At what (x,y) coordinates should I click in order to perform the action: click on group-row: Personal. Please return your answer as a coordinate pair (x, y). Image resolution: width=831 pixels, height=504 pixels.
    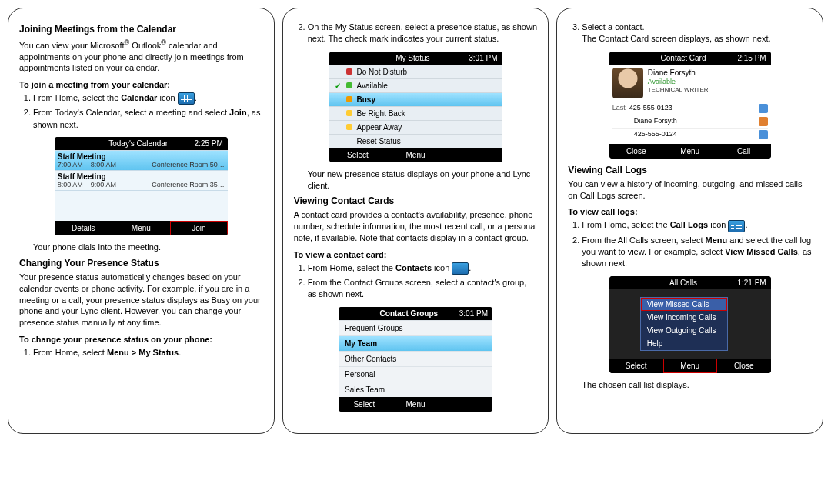
    Looking at the image, I should click on (416, 374).